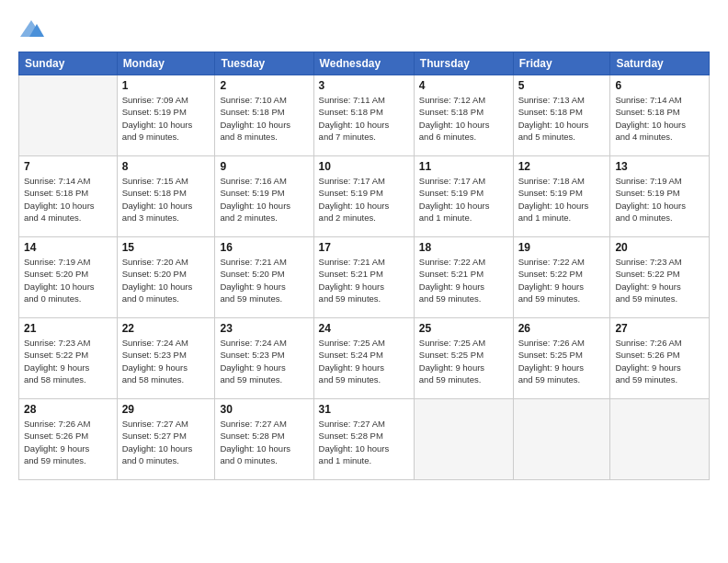  I want to click on calendar-cell: 23Sunrise: 7:24 AM Sunset: 5:23 PM Dayli…, so click(265, 359).